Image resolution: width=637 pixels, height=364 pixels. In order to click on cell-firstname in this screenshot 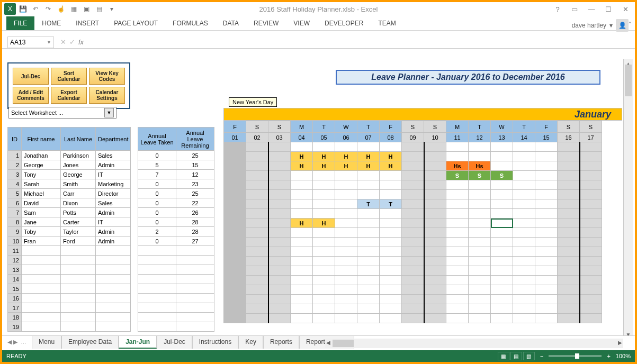, I will do `click(41, 279)`.